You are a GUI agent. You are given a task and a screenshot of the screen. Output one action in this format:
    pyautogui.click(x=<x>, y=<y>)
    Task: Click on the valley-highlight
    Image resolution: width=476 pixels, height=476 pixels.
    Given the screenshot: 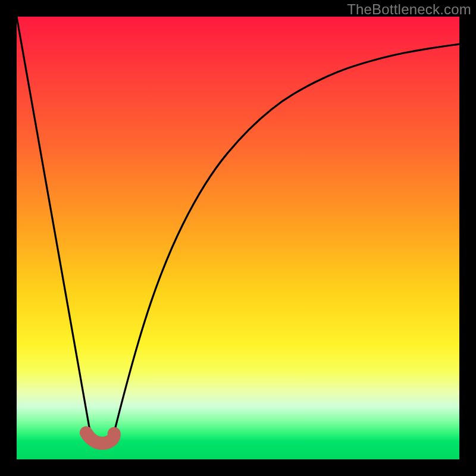 What is the action you would take?
    pyautogui.click(x=100, y=438)
    